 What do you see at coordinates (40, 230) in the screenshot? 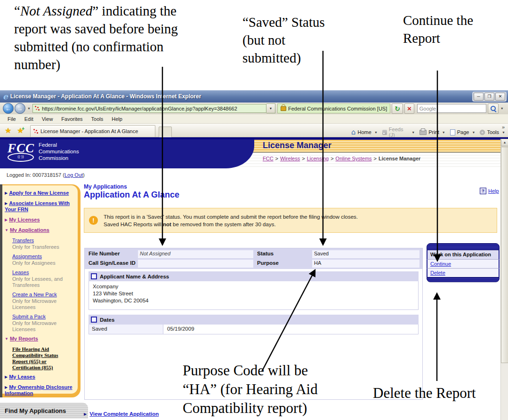
I see `sidebar-item-my-applications: ▼My Applications` at bounding box center [40, 230].